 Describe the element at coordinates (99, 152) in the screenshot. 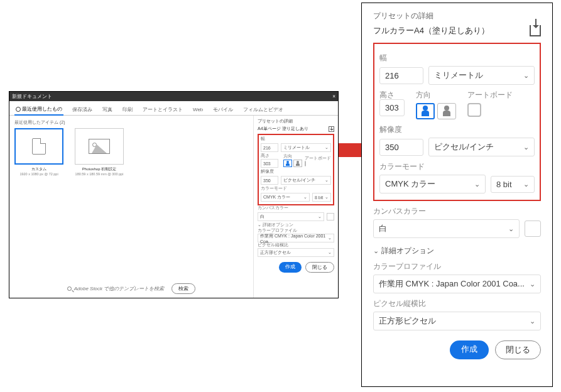

I see `card-preset: Photoshop 初期設定 180.59 x 180.59 mm @ 300 …` at that location.